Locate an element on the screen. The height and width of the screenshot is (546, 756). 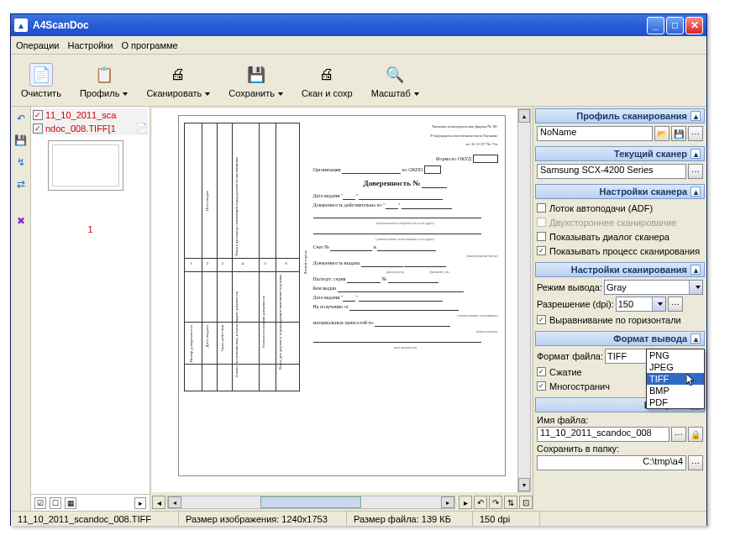
status-filesize: Размер файла: 139 КБ is located at coordinates (410, 519).